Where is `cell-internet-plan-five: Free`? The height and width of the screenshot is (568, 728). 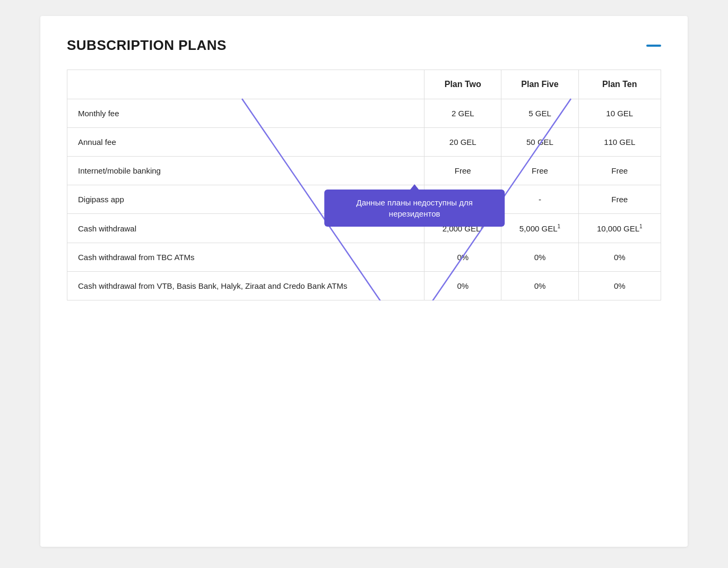
cell-internet-plan-five: Free is located at coordinates (540, 171).